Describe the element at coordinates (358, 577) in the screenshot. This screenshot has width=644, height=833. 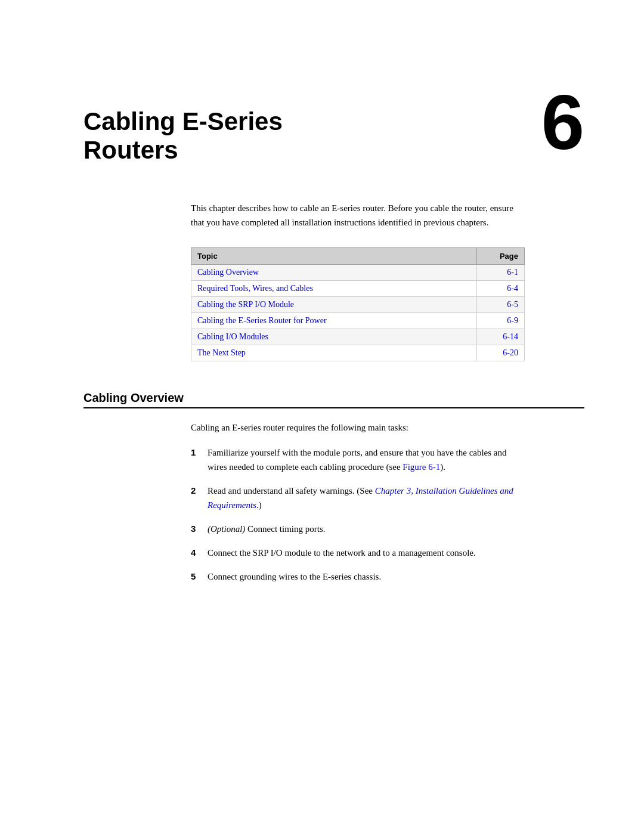
I see `list-item: 5Connect grounding wires to the E-series…` at that location.